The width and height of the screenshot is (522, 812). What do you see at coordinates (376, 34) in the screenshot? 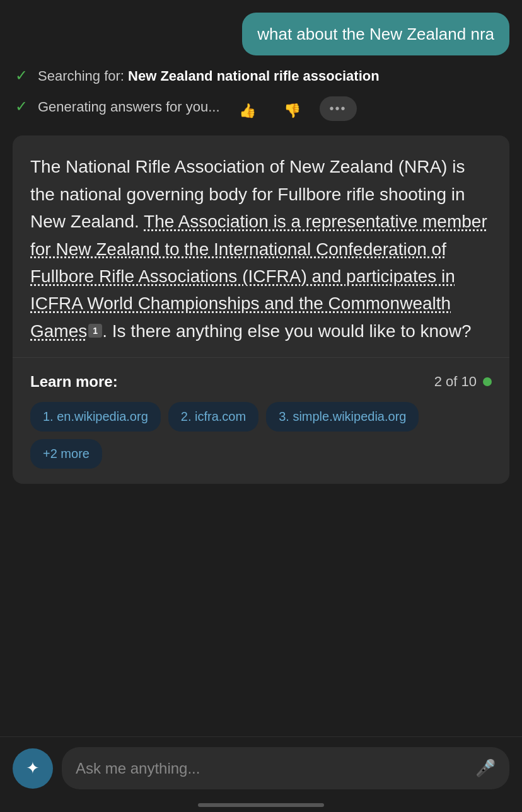
I see `user-message-text: what about the New Zealand nra` at bounding box center [376, 34].